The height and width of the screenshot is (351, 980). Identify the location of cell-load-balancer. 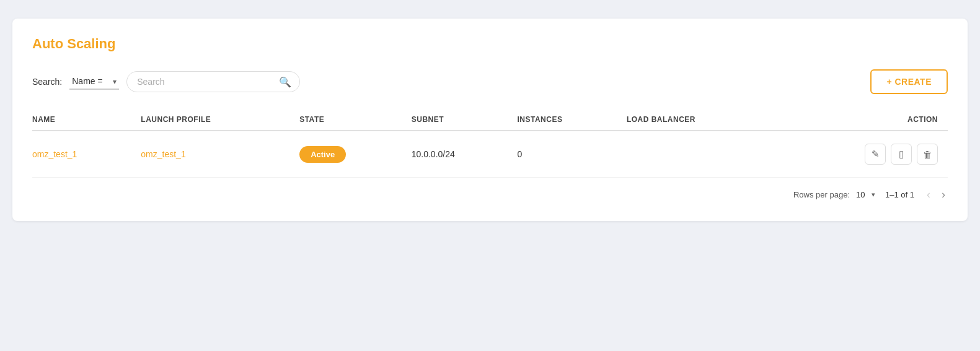
(705, 154).